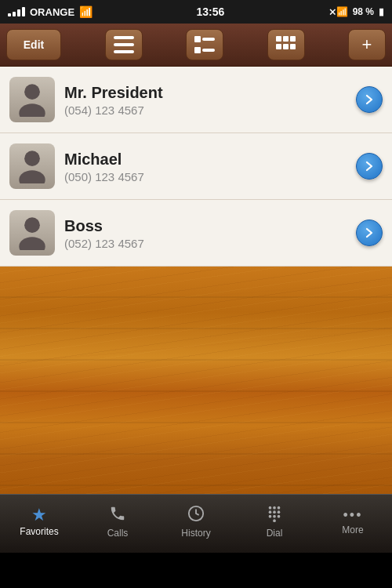 This screenshot has width=392, height=588. What do you see at coordinates (196, 12) in the screenshot?
I see `status-bar: ORANGE 📶 13:56 ⨯📶 98 % ▮` at bounding box center [196, 12].